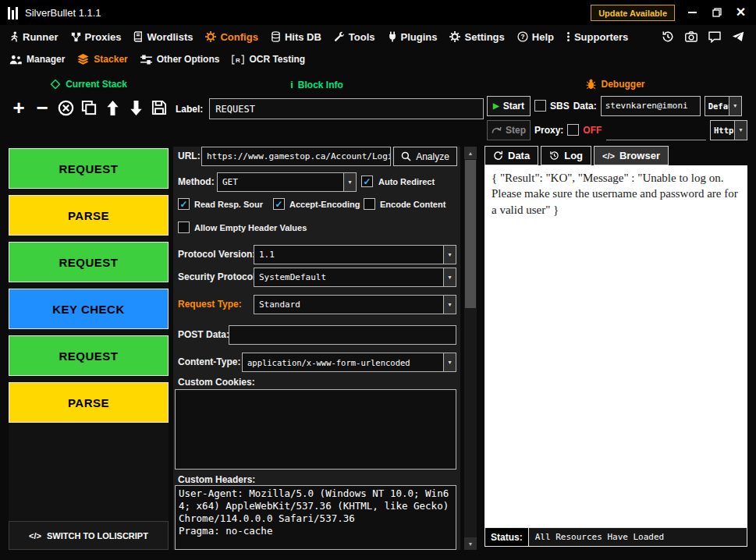 Image resolution: width=756 pixels, height=560 pixels. I want to click on security-protocol-dropdown: SystemDefault ▾, so click(355, 278).